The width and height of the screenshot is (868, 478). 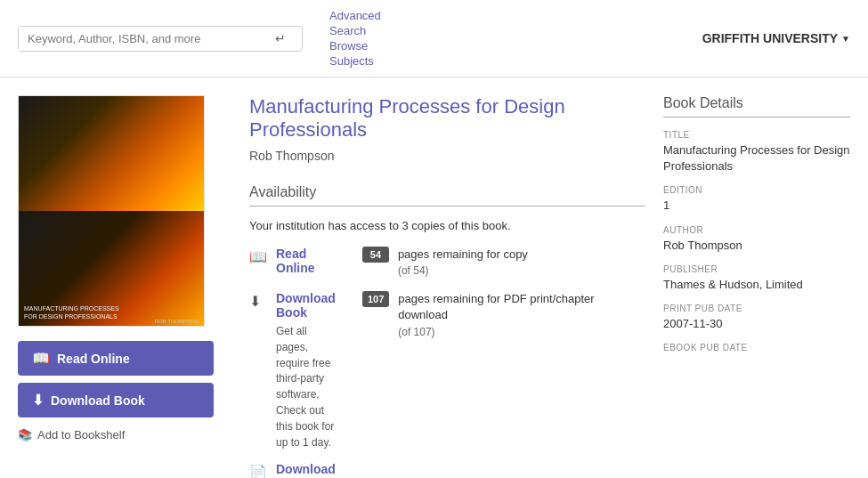 I want to click on nav-advanced: Advanced, so click(x=355, y=16).